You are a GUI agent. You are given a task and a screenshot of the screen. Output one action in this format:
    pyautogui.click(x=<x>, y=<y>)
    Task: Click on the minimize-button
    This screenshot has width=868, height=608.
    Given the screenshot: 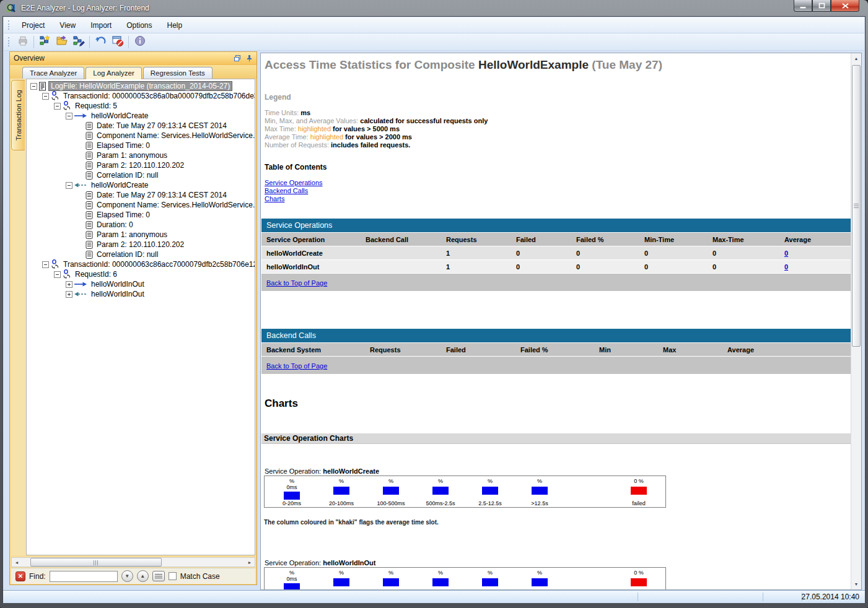 What is the action you would take?
    pyautogui.click(x=803, y=6)
    